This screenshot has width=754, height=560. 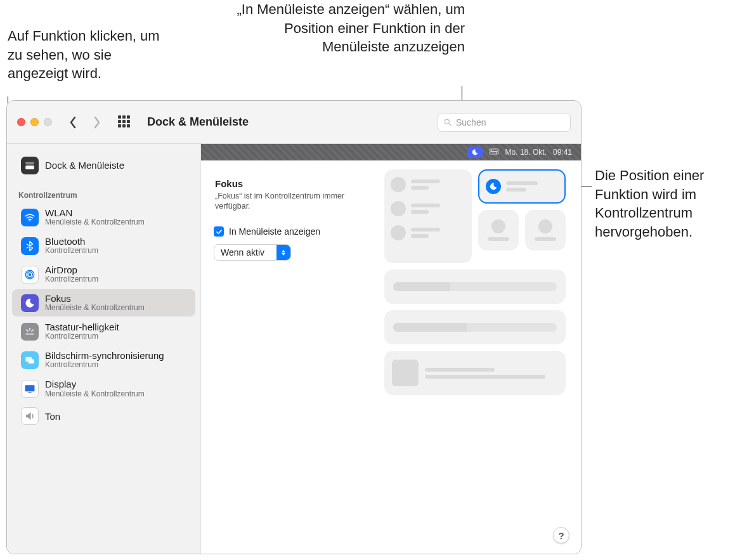 What do you see at coordinates (494, 152) in the screenshot?
I see `control-center-icon` at bounding box center [494, 152].